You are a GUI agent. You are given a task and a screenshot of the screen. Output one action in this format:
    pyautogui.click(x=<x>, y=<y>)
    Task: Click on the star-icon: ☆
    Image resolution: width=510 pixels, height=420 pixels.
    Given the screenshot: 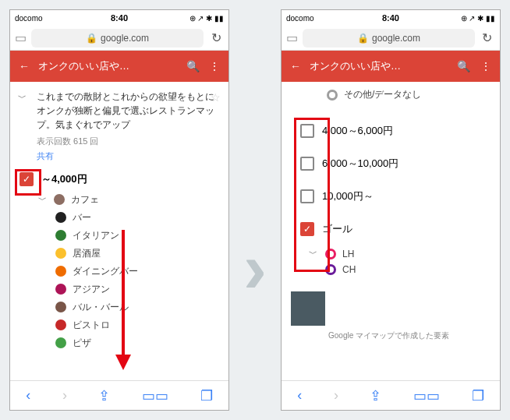 What is the action you would take?
    pyautogui.click(x=215, y=98)
    